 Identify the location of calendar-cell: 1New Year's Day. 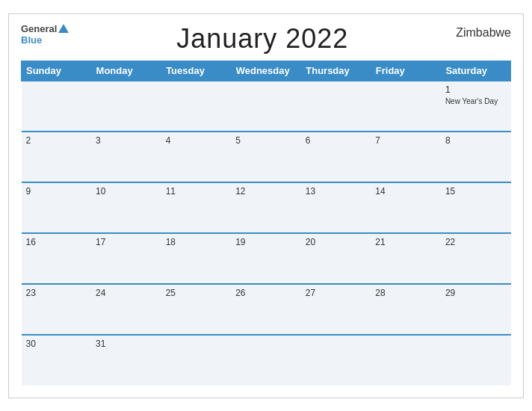
(476, 106).